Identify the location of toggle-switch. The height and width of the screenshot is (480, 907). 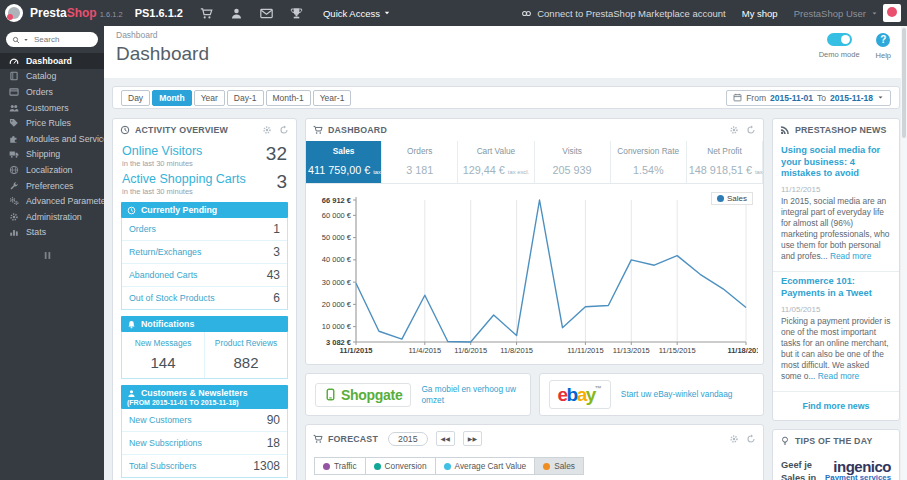
(840, 40).